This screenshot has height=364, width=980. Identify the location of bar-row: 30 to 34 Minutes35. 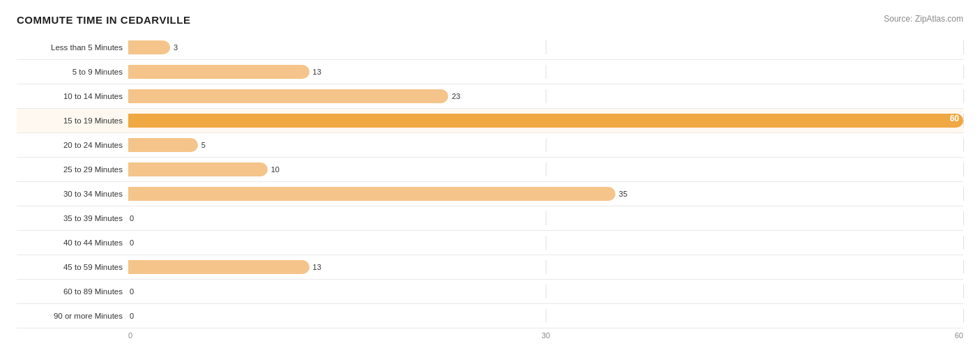
(490, 194).